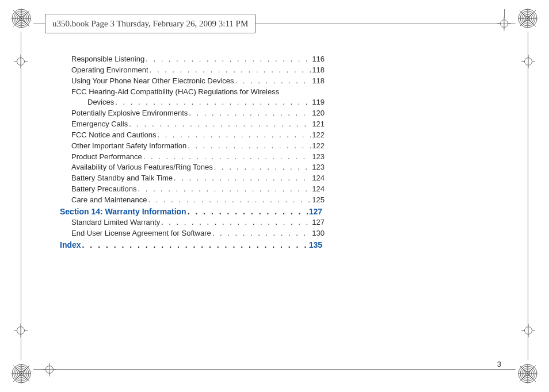 The height and width of the screenshot is (392, 549). I want to click on toc-item-page: 127, so click(318, 223).